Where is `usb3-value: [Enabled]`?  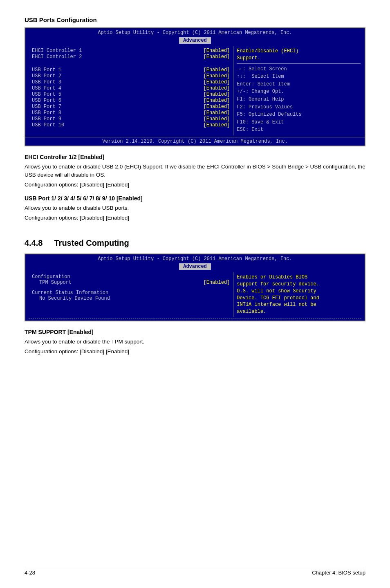
usb3-value: [Enabled] is located at coordinates (217, 82).